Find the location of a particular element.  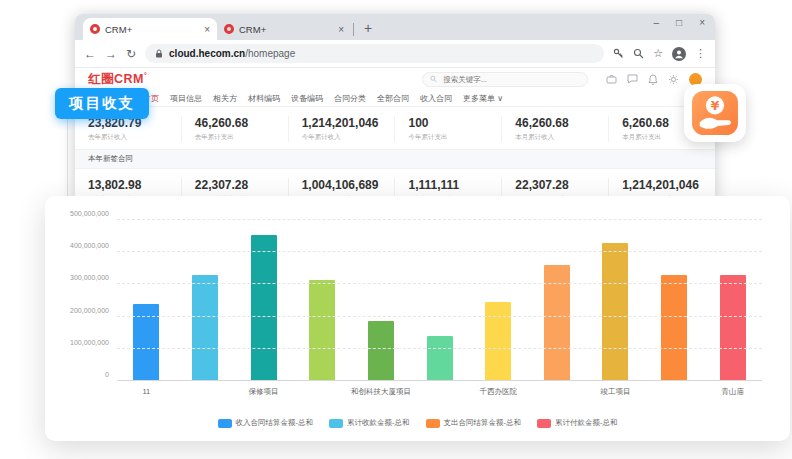

minimize-button: – is located at coordinates (657, 22).